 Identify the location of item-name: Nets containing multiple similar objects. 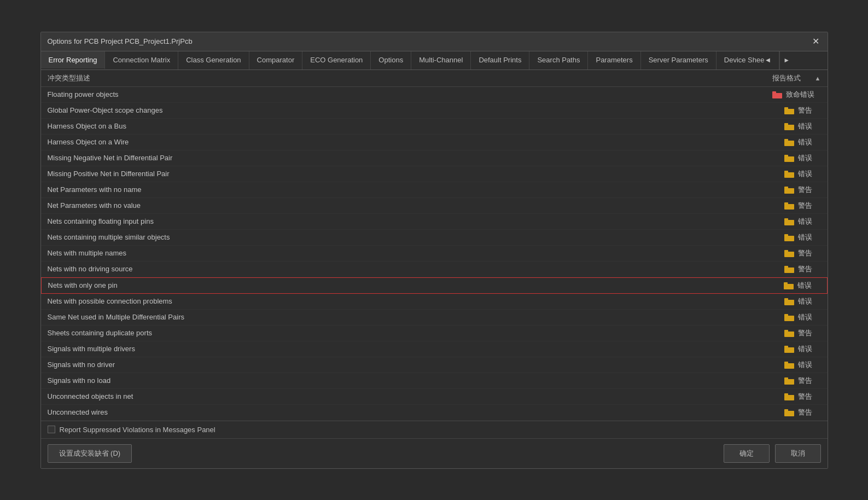
(109, 237).